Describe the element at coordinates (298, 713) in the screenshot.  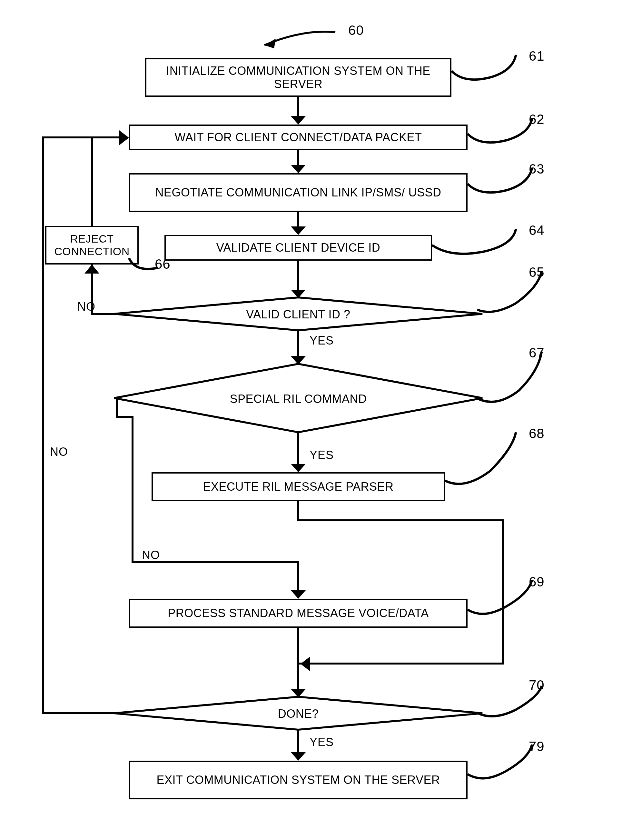
I see `decision-done: DONE?` at that location.